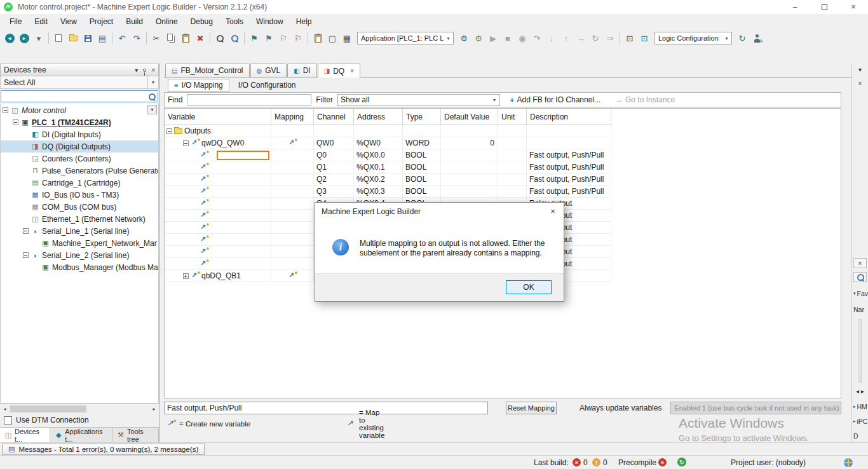 This screenshot has width=868, height=469. What do you see at coordinates (569, 117) in the screenshot?
I see `column-header-description: Description` at bounding box center [569, 117].